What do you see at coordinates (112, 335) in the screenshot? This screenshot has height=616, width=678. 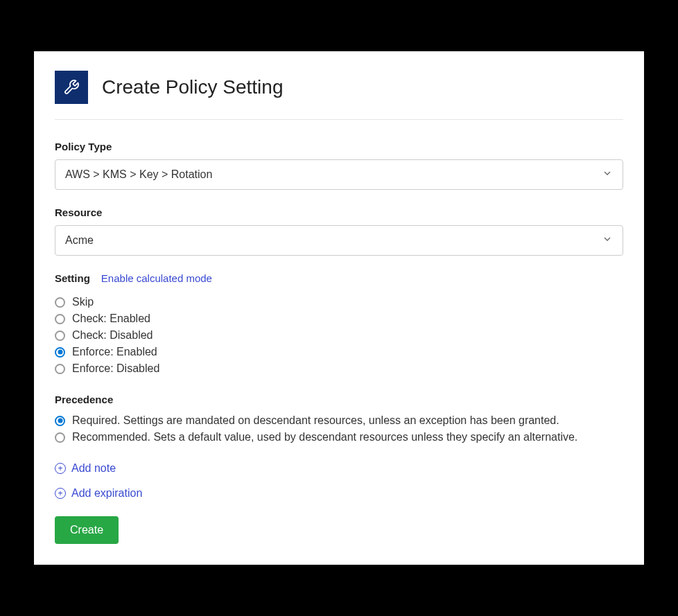 I see `setting-option-label: Check: Disabled` at bounding box center [112, 335].